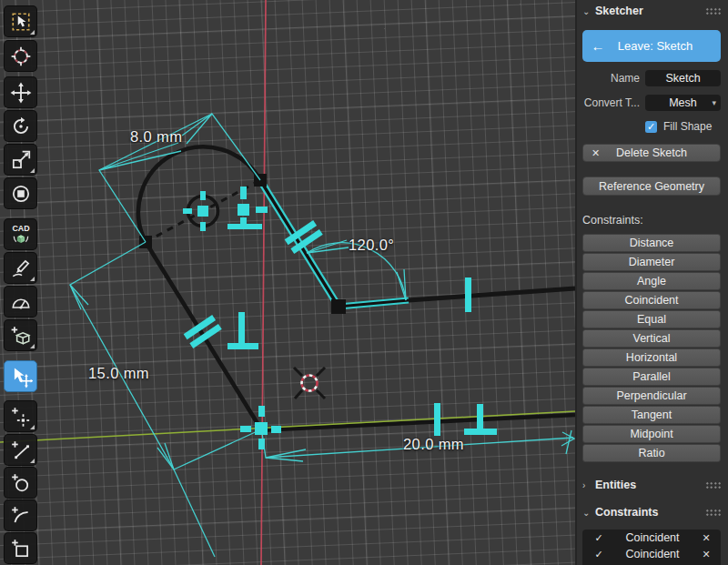 This screenshot has height=565, width=728. I want to click on measure-icon, so click(21, 302).